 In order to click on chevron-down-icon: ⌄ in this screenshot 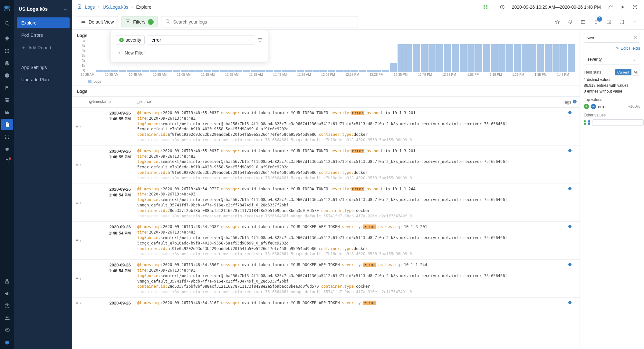, I will do `click(635, 59)`.